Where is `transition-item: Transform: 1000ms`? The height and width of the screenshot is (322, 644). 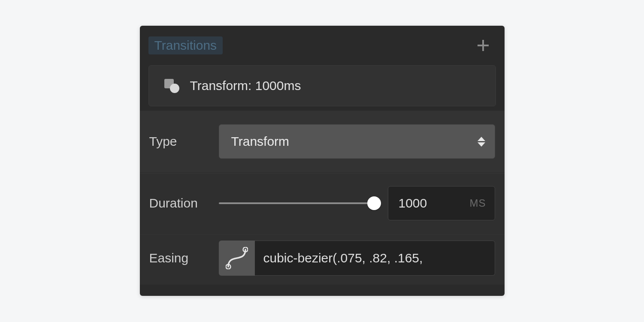
transition-item: Transform: 1000ms is located at coordinates (322, 86).